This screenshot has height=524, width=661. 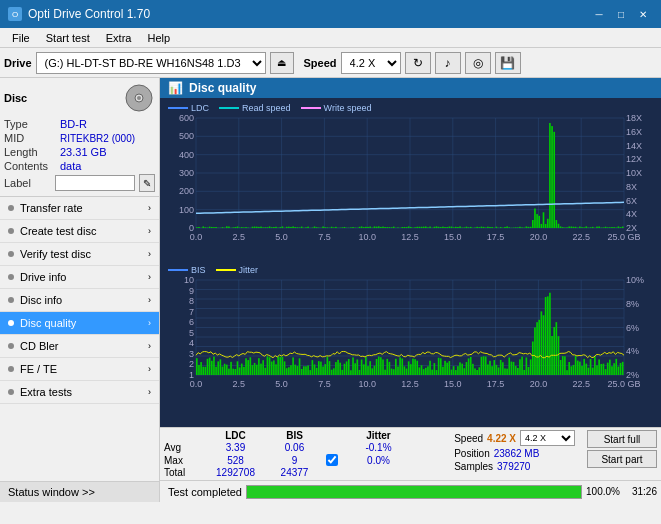 I want to click on menu-file: File, so click(x=21, y=38).